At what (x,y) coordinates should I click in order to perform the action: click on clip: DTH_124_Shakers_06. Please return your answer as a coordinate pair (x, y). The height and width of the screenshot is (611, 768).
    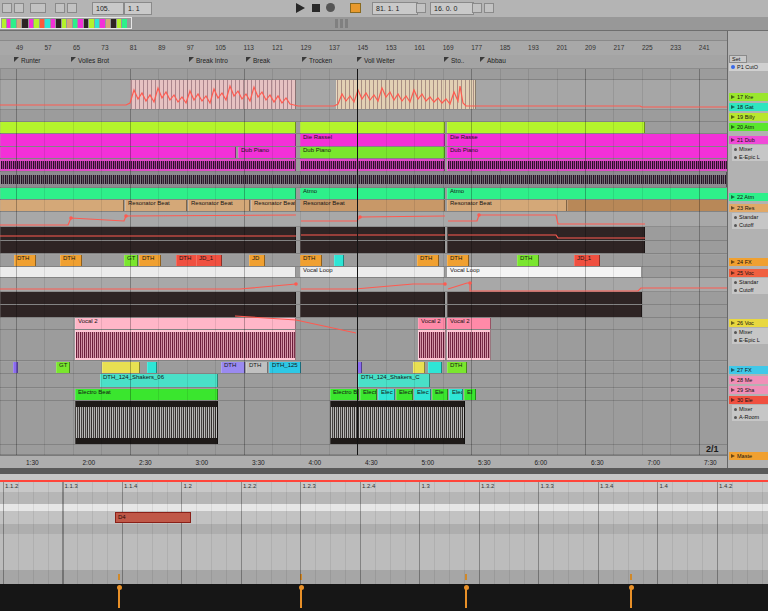
    Looking at the image, I should click on (159, 380).